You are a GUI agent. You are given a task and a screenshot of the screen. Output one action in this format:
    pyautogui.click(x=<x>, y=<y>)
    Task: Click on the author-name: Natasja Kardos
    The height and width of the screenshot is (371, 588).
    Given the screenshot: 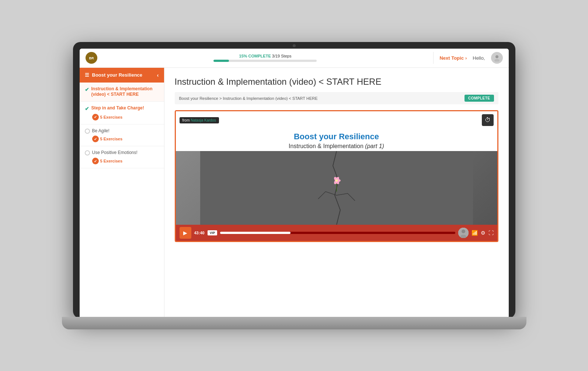 What is the action you would take?
    pyautogui.click(x=203, y=120)
    